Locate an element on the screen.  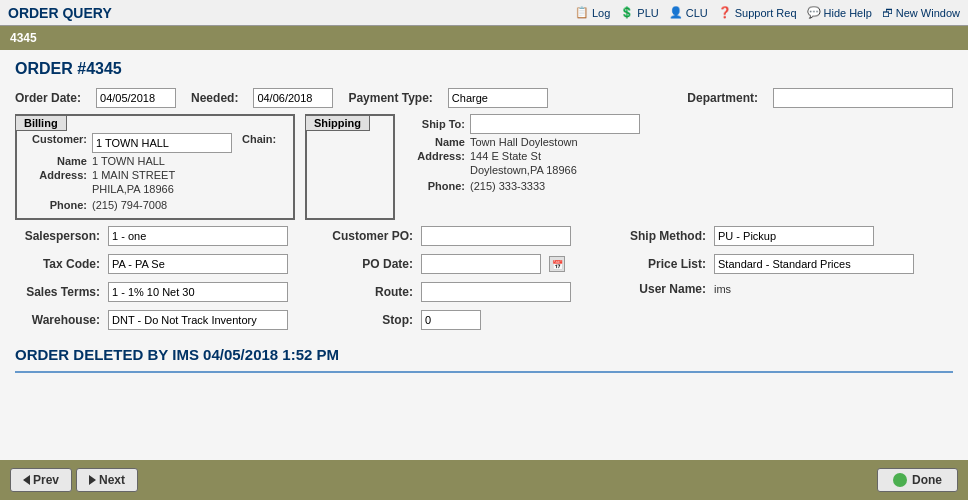
ship-method-input is located at coordinates (794, 236).